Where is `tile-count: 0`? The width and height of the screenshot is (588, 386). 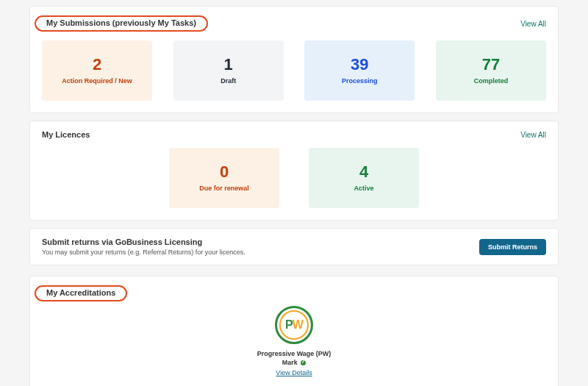
tile-count: 0 is located at coordinates (224, 172).